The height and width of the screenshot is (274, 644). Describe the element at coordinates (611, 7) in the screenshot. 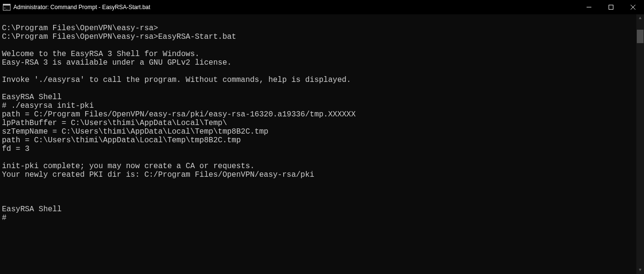

I see `window-controls` at that location.